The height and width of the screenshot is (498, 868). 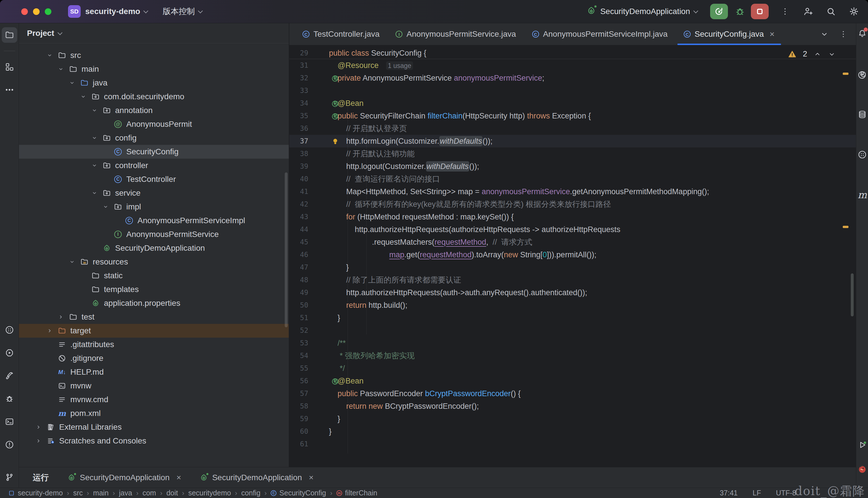 I want to click on code-line-33: 33, so click(x=573, y=91).